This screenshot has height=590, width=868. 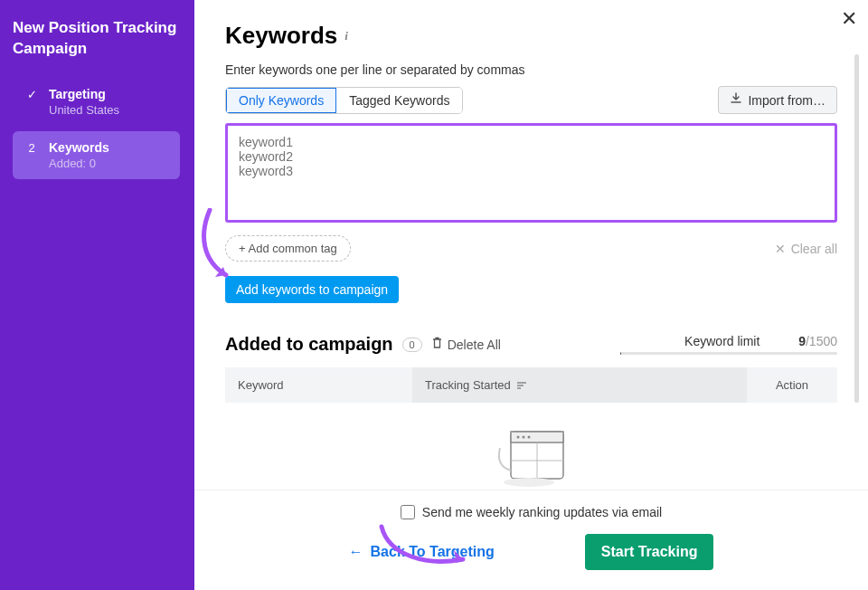 I want to click on th-tracking-started: Tracking Started, so click(x=580, y=385).